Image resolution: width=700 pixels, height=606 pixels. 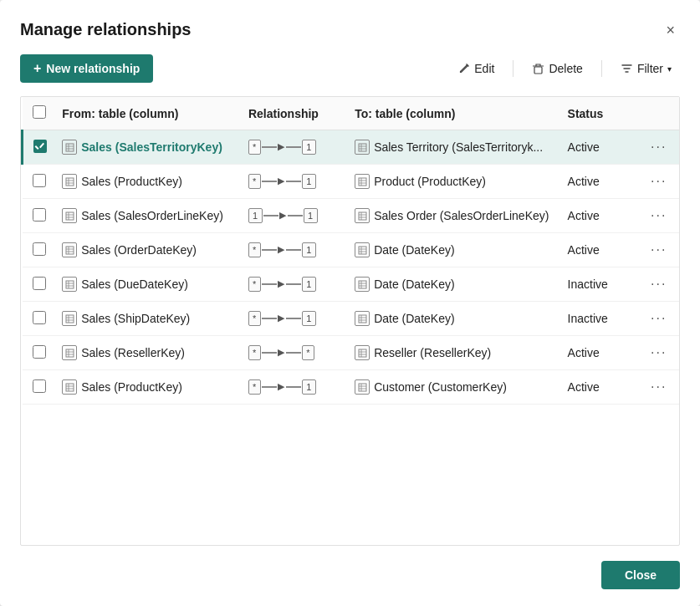 I want to click on row-checkbox-checked, so click(x=40, y=146).